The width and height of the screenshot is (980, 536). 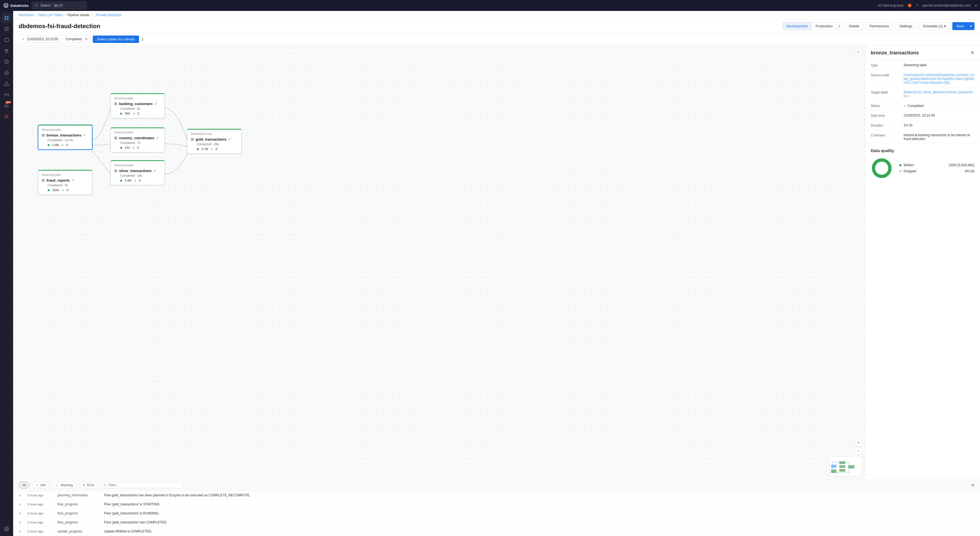 What do you see at coordinates (858, 451) in the screenshot?
I see `zoom-out-btn: −` at bounding box center [858, 451].